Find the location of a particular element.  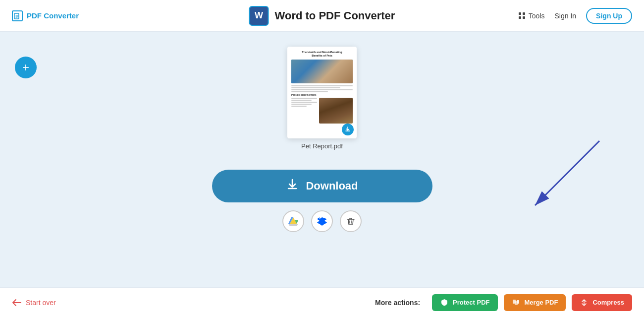

download-btn-icon is located at coordinates (292, 186).